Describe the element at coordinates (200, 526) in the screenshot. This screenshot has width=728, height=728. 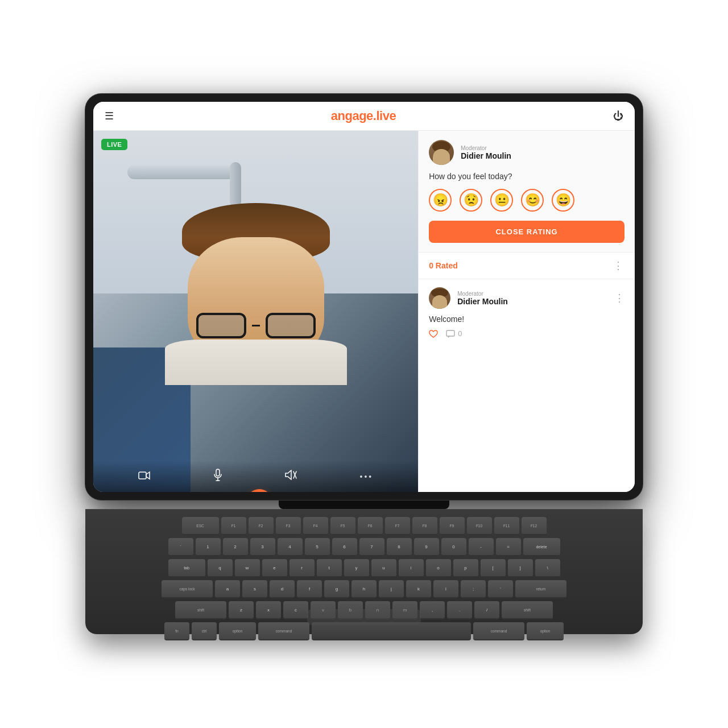
I see `key-esc: ESC` at that location.